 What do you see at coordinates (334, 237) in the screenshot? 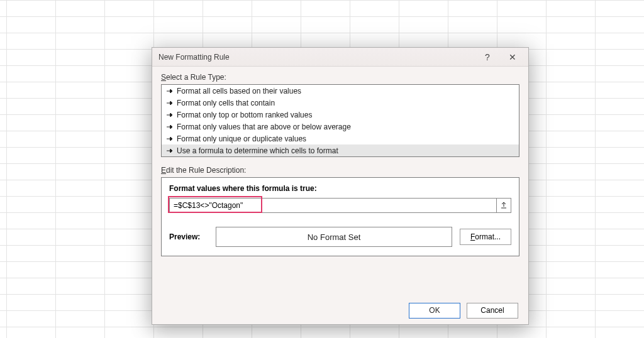
I see `preview-box: No Format Set` at bounding box center [334, 237].